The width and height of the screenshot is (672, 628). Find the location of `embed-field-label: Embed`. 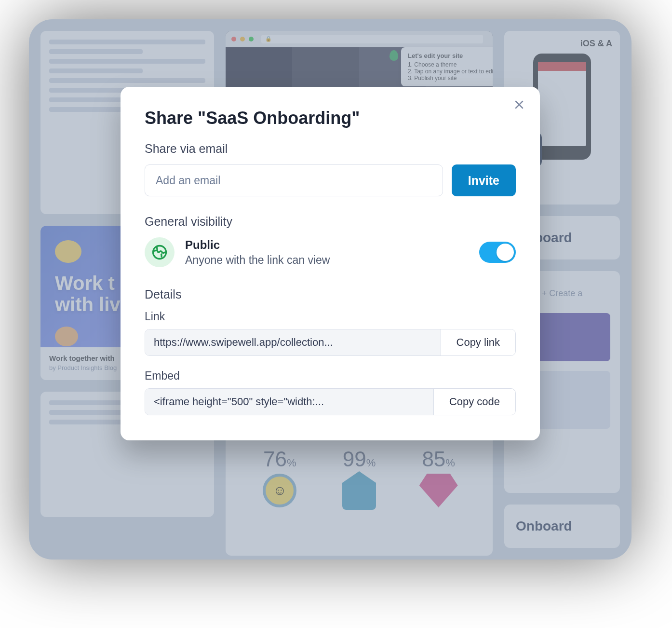

embed-field-label: Embed is located at coordinates (330, 376).